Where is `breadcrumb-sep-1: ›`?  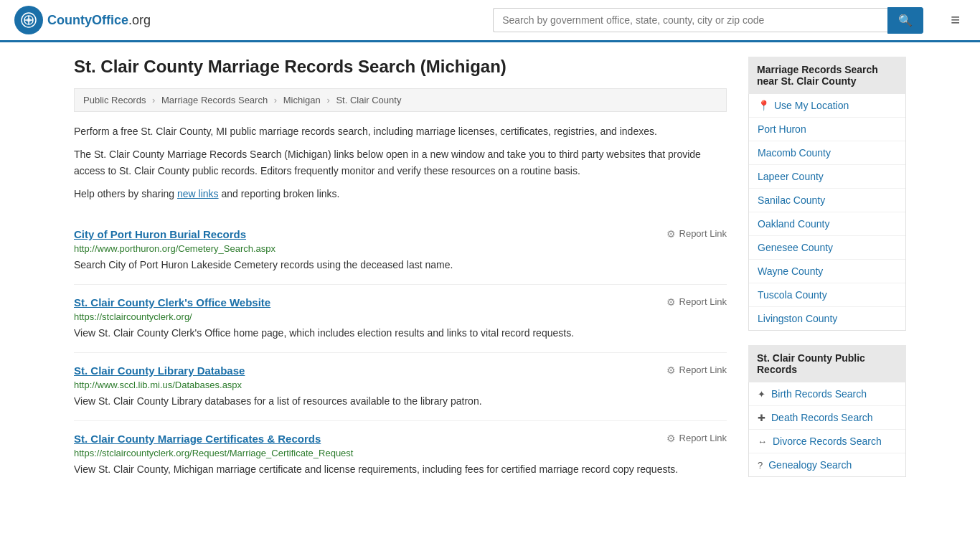
breadcrumb-sep-1: › is located at coordinates (154, 100).